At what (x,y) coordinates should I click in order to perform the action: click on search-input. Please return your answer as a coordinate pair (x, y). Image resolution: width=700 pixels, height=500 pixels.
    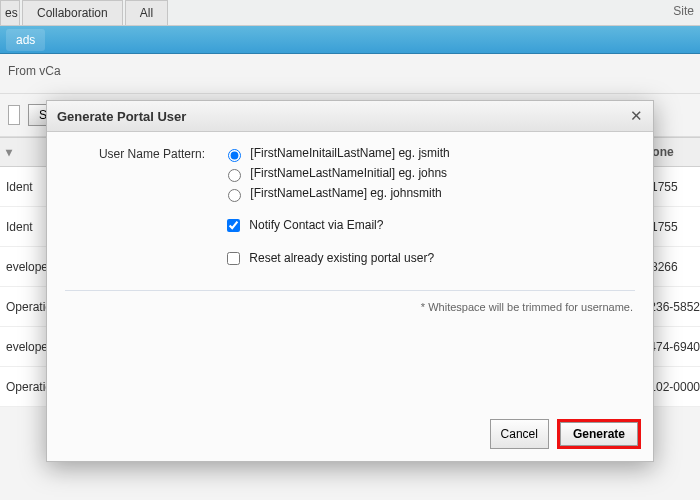
    Looking at the image, I should click on (14, 115).